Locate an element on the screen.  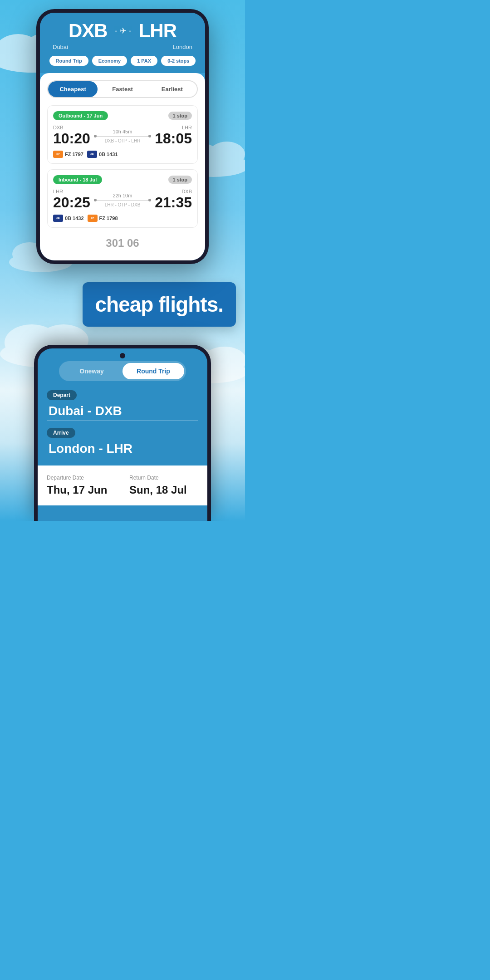
arrive-field: Arrive London - LHR is located at coordinates (122, 443).